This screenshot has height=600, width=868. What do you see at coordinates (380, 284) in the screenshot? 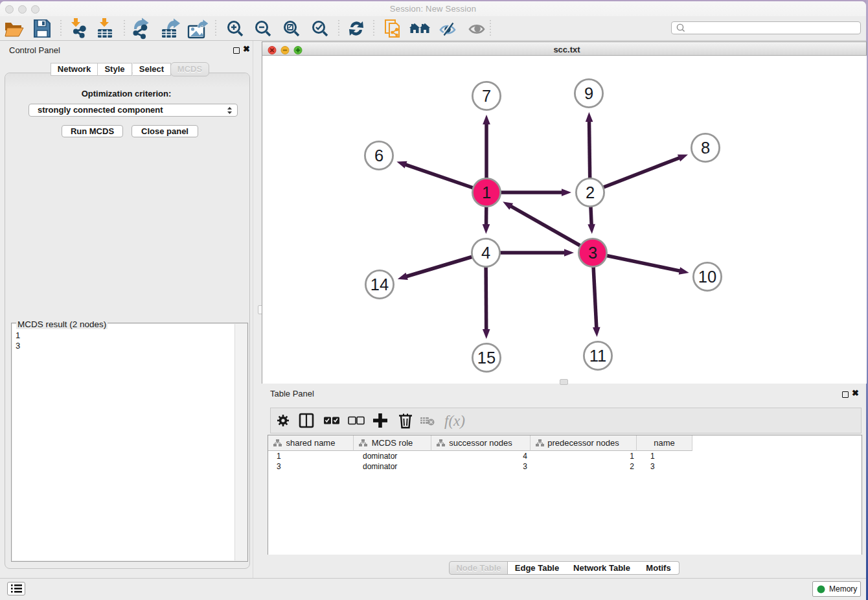
I see `svg-text: 14` at bounding box center [380, 284].